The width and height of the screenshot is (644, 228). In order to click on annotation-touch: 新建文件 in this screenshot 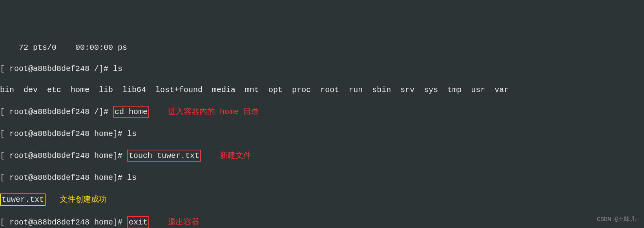, I will do `click(235, 156)`.